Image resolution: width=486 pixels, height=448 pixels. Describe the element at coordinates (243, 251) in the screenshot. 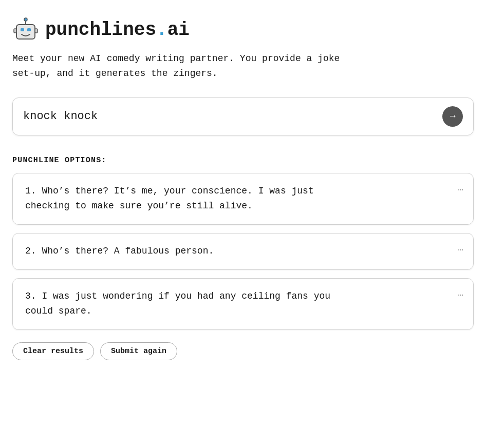

I see `punchline-text: 2. Who’s there? A fabulous person.` at that location.